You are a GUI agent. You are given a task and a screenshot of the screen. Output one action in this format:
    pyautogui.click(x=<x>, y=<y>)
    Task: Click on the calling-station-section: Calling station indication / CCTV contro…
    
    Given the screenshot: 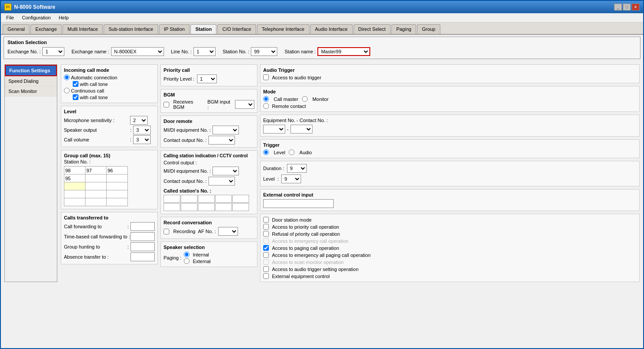 What is the action you would take?
    pyautogui.click(x=209, y=182)
    